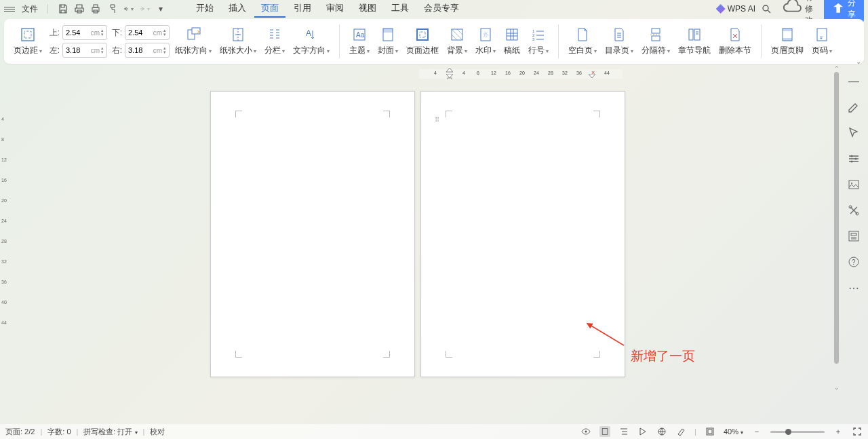 This screenshot has height=439, width=868. I want to click on pencil-icon, so click(854, 107).